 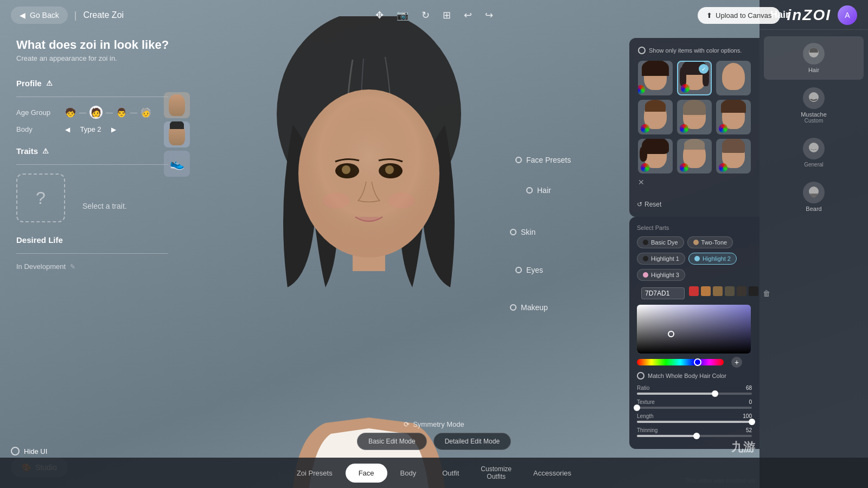 What do you see at coordinates (711, 242) in the screenshot?
I see `two-tone-btn: Two-Tone` at bounding box center [711, 242].